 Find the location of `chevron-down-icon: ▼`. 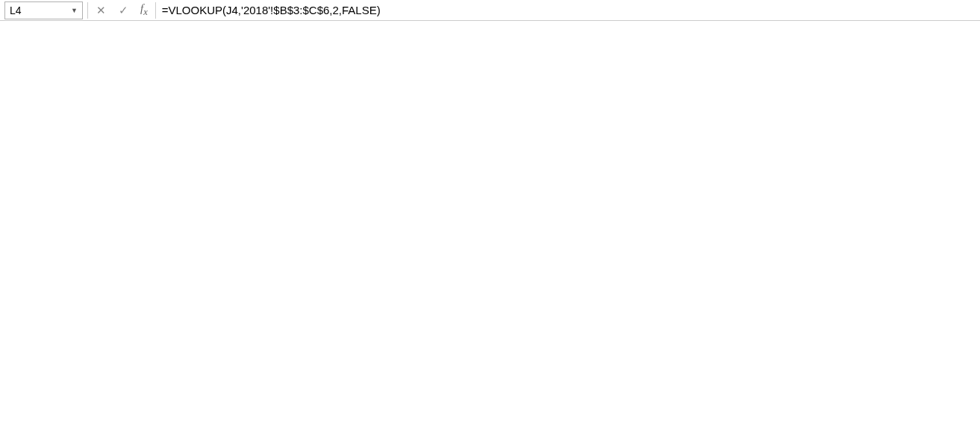

chevron-down-icon: ▼ is located at coordinates (75, 10).